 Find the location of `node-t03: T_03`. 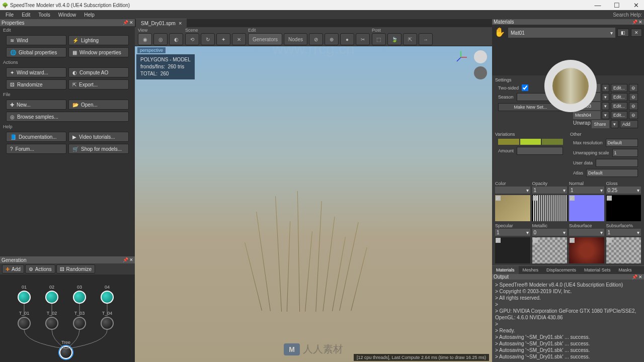

node-t03: T_03 is located at coordinates (79, 320).